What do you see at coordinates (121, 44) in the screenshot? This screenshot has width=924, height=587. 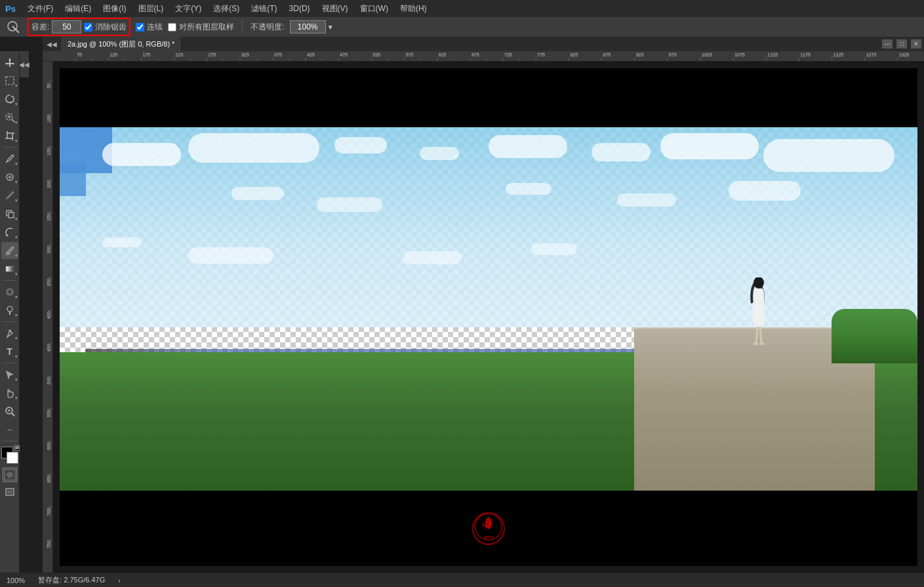 I see `doc-tab-active: 2a.jpg @ 100% (图层 0, RGB/8) *` at bounding box center [121, 44].